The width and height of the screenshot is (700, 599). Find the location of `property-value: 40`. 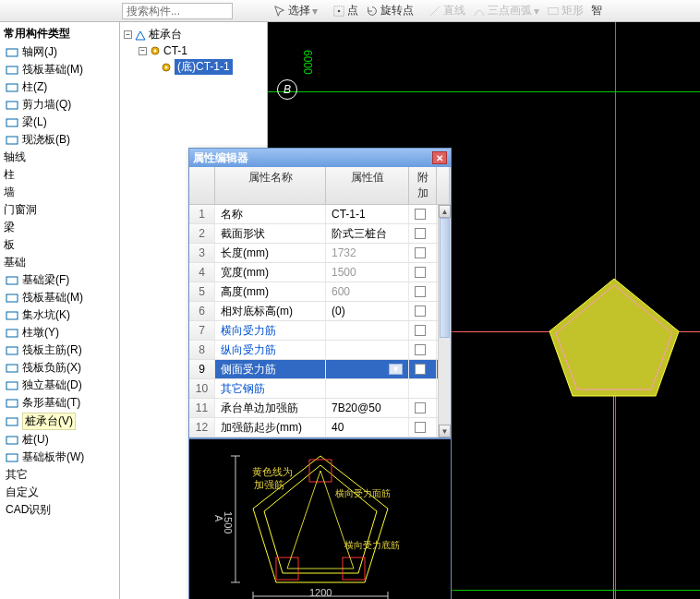

property-value: 40 is located at coordinates (368, 427).